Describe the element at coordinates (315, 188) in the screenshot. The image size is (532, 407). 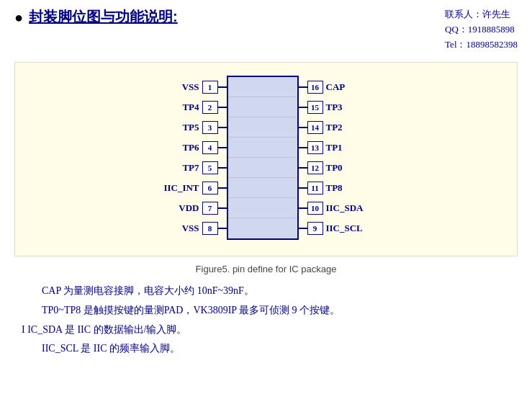
I see `pin-box-11: 11` at that location.